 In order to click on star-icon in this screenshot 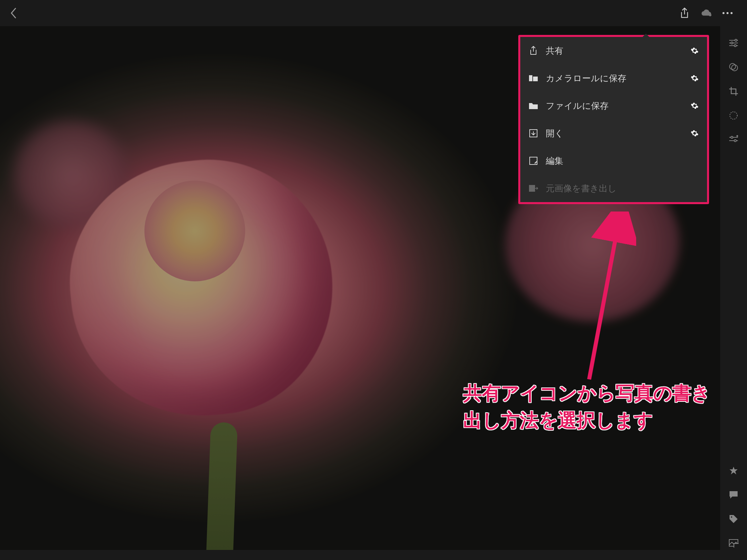, I will do `click(733, 471)`.